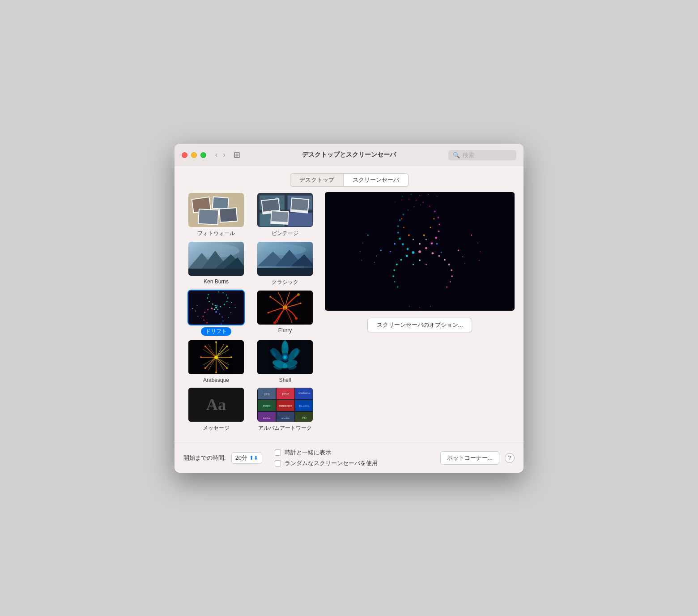 The image size is (698, 616). I want to click on list-item: Shell, so click(285, 361).